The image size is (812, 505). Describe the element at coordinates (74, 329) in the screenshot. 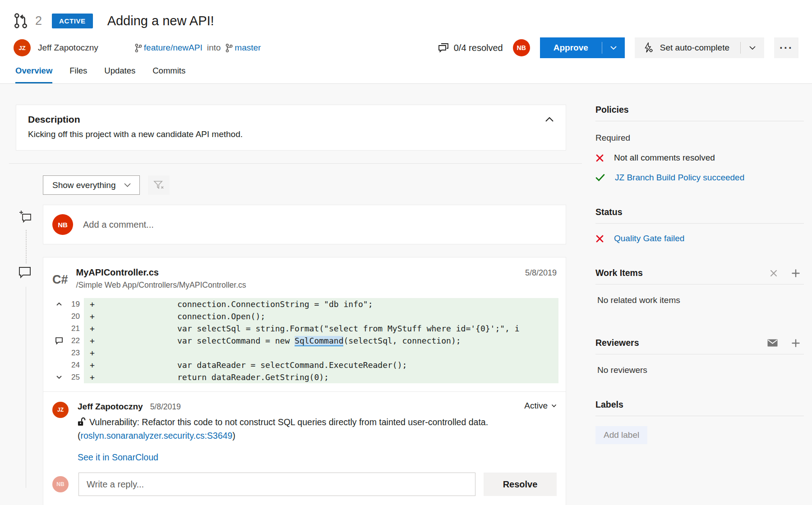

I see `line-number: 21` at that location.